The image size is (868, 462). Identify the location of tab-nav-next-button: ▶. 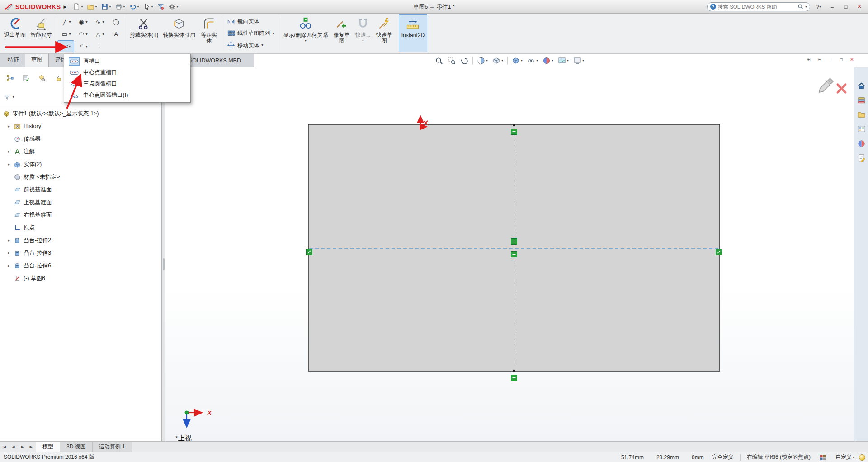
(23, 447).